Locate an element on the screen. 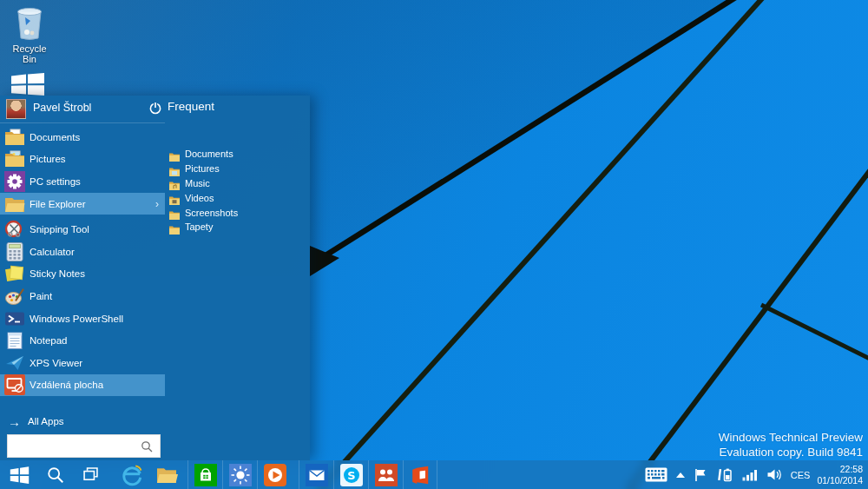  frequent-item-label: Pictures is located at coordinates (202, 169).